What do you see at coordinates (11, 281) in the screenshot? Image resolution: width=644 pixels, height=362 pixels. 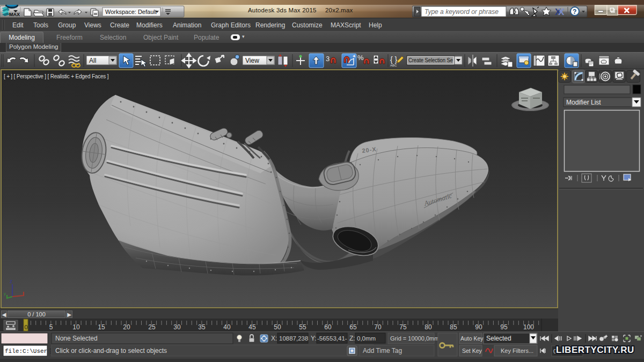 I see `svg-text: z` at bounding box center [11, 281].